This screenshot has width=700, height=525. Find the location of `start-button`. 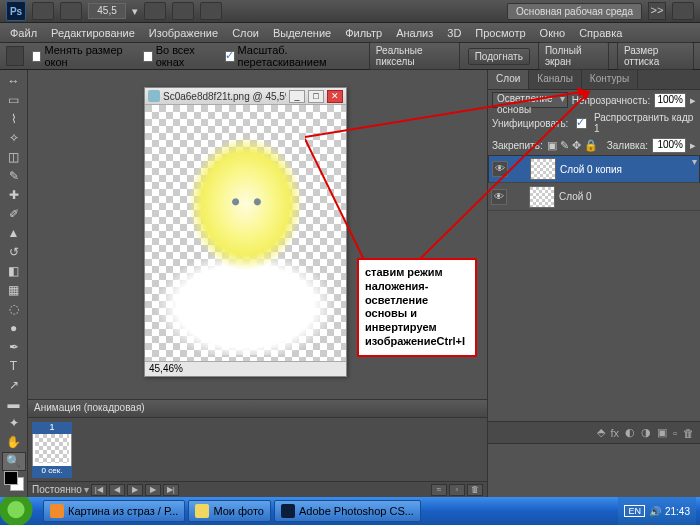

start-button is located at coordinates (20, 511).